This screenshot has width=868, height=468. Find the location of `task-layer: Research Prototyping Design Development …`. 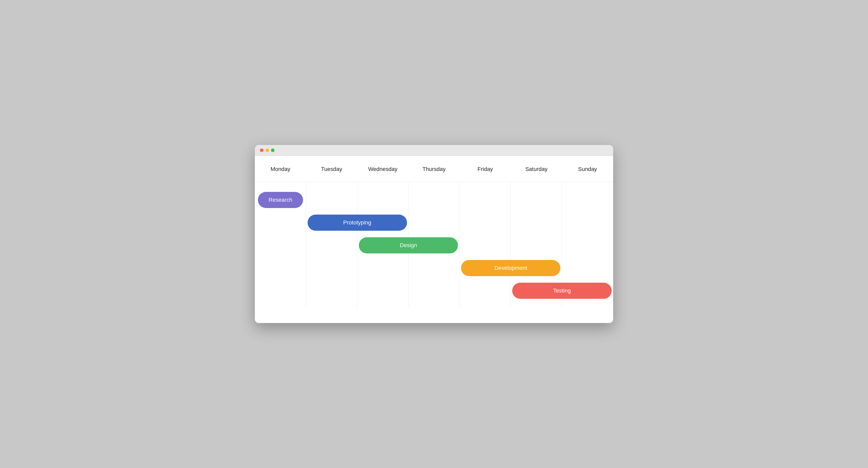

task-layer: Research Prototyping Design Development … is located at coordinates (434, 245).